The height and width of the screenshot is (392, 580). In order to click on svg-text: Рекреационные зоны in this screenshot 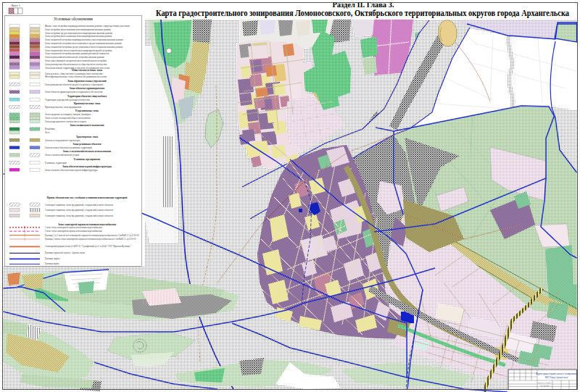, I will do `click(87, 111)`.